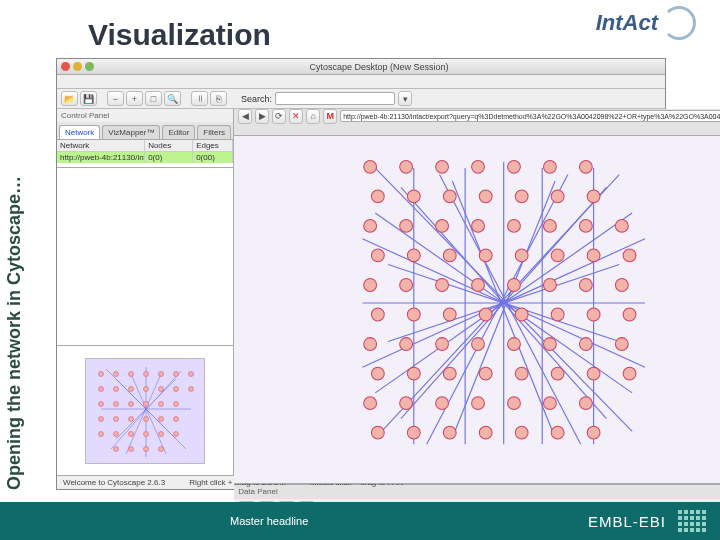  Describe the element at coordinates (245, 116) in the screenshot. I see `browser-back-button: ◀` at that location.